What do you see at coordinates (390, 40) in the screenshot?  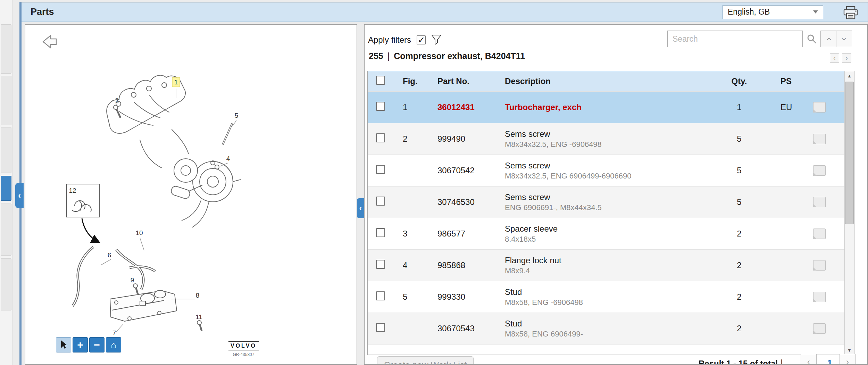 I see `apply-filters-label: Apply filters` at bounding box center [390, 40].